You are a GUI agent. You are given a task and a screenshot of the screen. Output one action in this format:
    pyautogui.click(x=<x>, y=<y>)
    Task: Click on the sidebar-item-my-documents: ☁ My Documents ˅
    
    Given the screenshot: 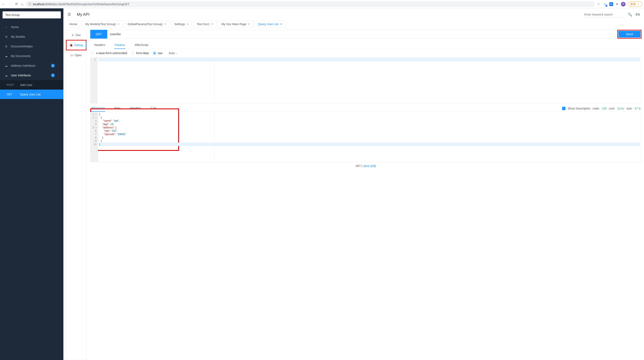 What is the action you would take?
    pyautogui.click(x=32, y=56)
    